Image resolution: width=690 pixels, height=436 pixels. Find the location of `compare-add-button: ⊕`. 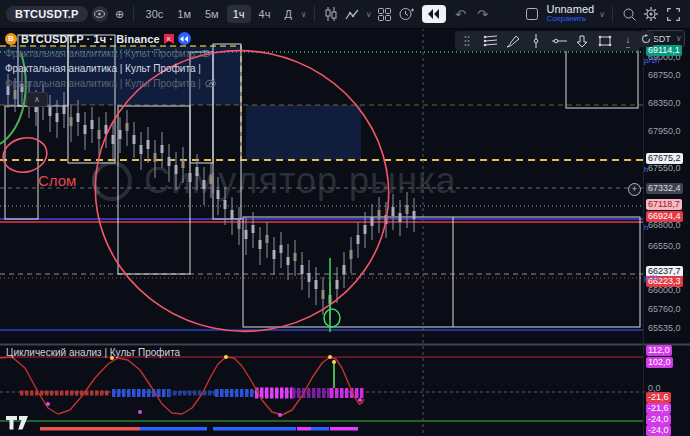

compare-add-button: ⊕ is located at coordinates (120, 14).